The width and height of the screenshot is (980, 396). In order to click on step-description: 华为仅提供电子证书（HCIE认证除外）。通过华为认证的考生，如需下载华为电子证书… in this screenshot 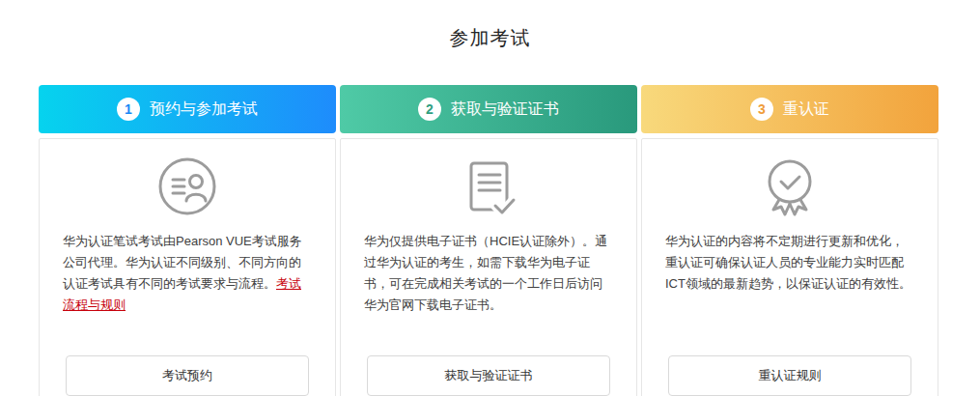, I will do `click(489, 273)`.